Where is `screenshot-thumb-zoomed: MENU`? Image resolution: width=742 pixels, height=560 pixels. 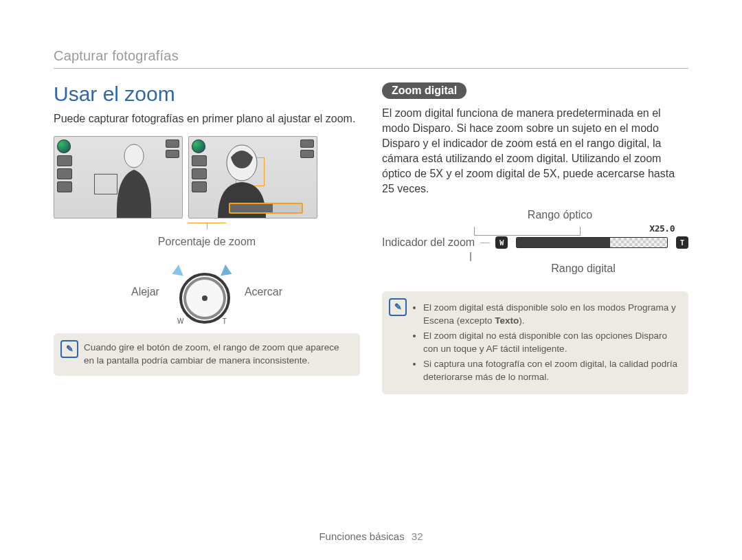 screenshot-thumb-zoomed: MENU is located at coordinates (253, 177).